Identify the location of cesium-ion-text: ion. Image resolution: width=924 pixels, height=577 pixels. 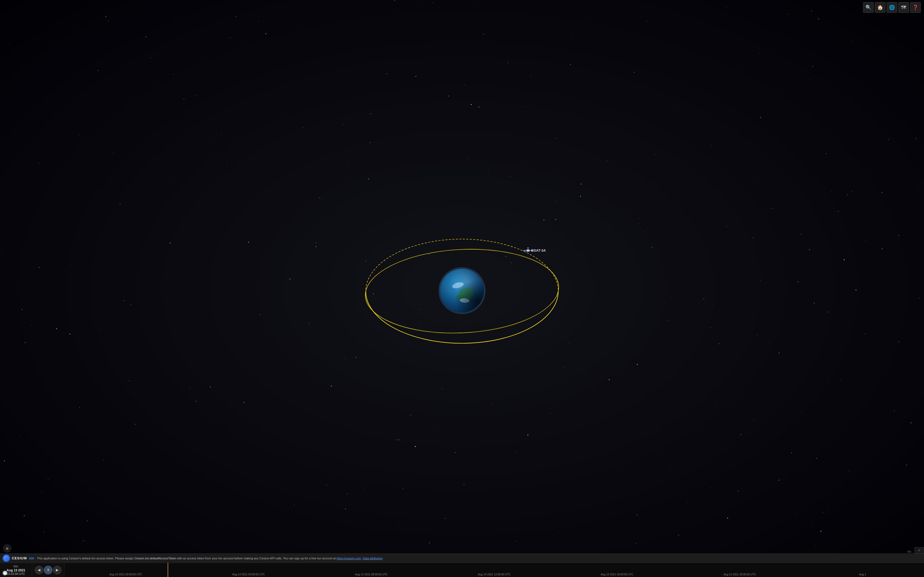
(32, 558).